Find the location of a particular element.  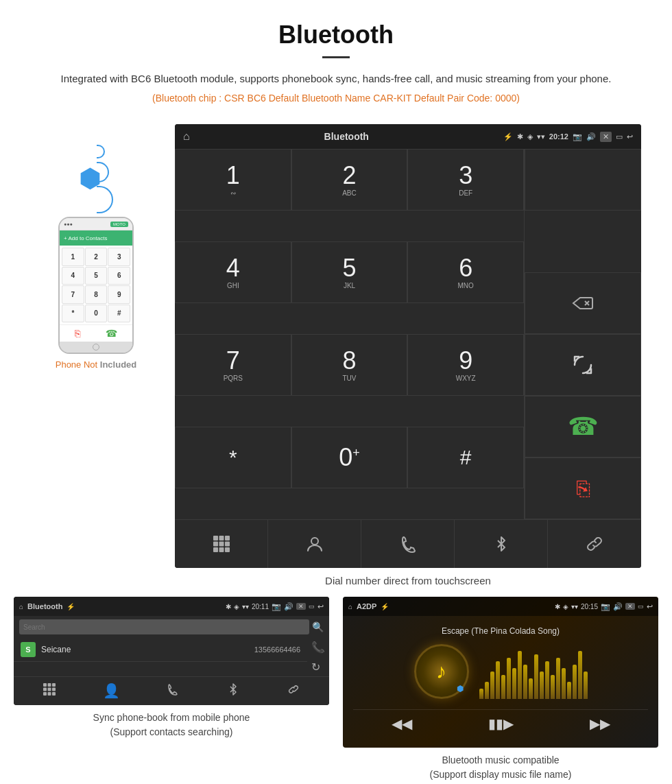

dial-bluetooth-icon is located at coordinates (501, 544).